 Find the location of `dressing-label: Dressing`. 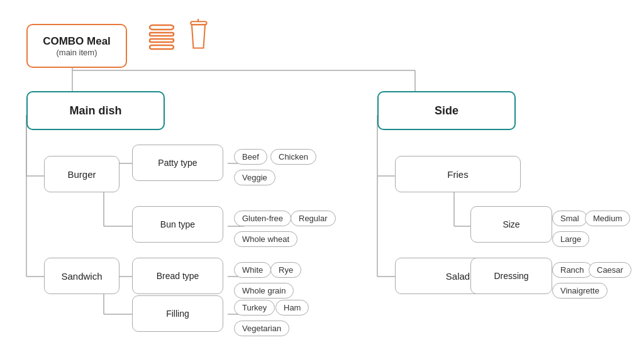

dressing-label: Dressing is located at coordinates (511, 276).